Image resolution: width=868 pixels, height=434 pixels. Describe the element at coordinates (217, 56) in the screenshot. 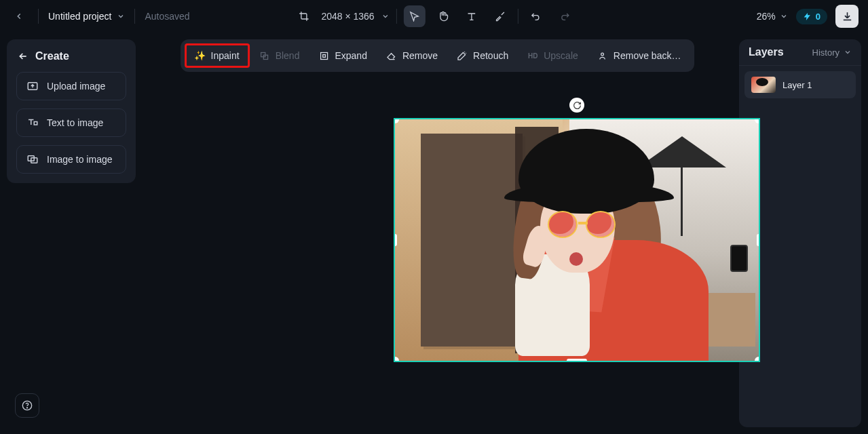

I see `inpaint-tool: ✨ Inpaint` at that location.